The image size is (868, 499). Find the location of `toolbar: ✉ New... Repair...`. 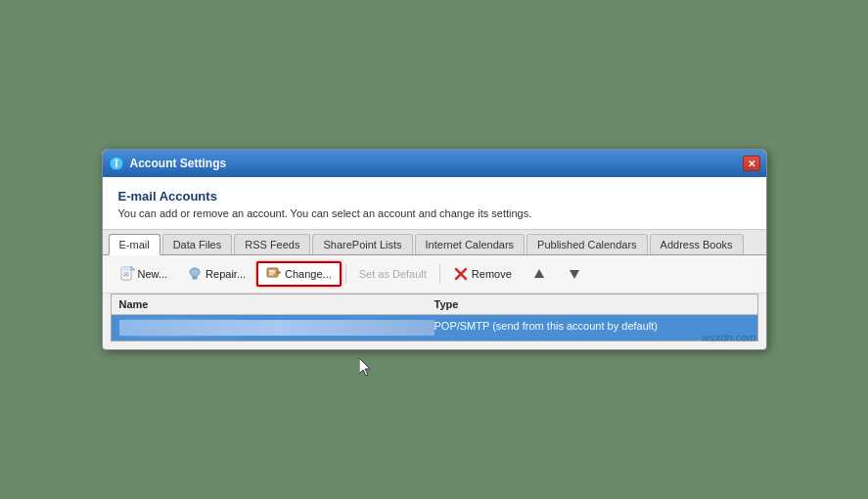

toolbar: ✉ New... Repair... is located at coordinates (434, 274).